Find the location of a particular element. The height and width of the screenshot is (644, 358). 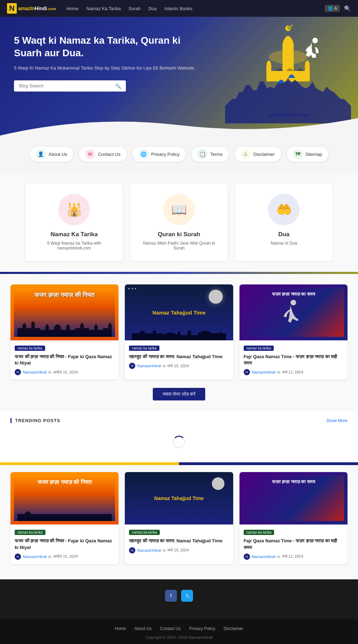

footer-contact: Contact Us is located at coordinates (171, 629).